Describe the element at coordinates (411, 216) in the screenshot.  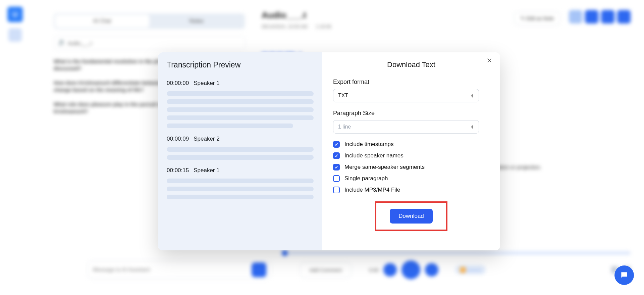
I see `download-highlight-annotation: Download` at that location.